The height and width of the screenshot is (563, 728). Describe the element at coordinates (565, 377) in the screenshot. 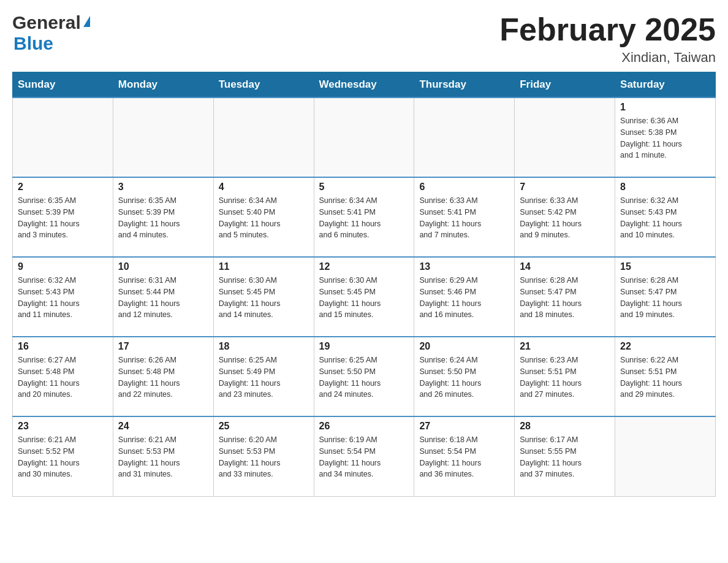

I see `calendar-cell: 21Sunrise: 6:23 AM Sunset: 5:51 PM Dayli…` at that location.